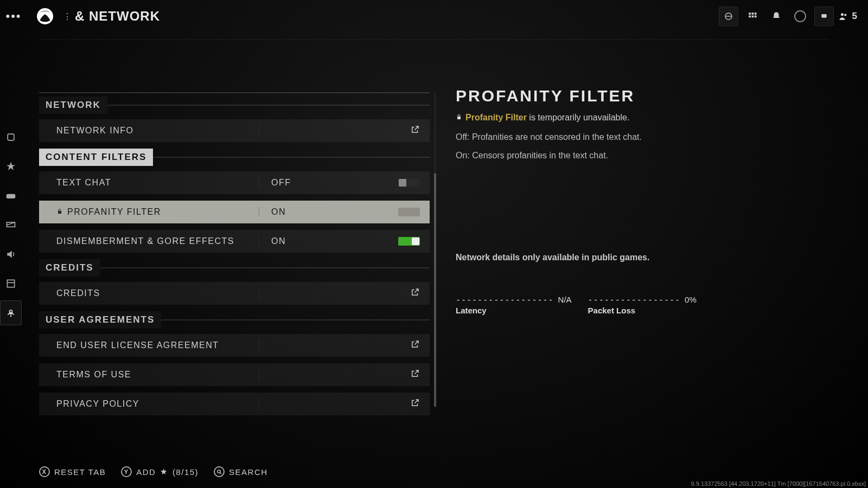 This screenshot has width=868, height=488. I want to click on description-warning: Profanity Filter is temporarily unavaila…, so click(640, 118).